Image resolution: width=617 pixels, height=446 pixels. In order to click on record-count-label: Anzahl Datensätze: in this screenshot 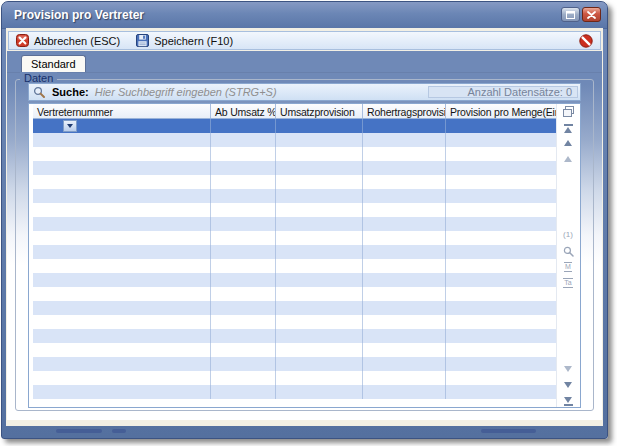, I will do `click(514, 92)`.